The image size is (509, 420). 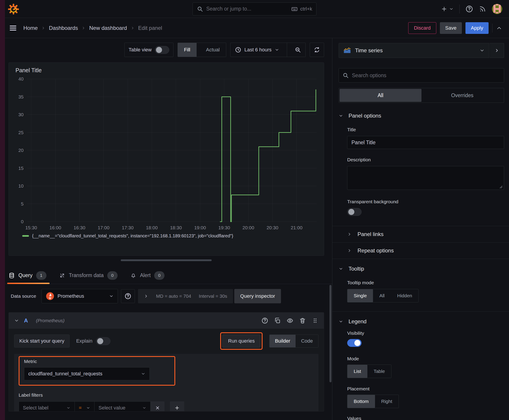 What do you see at coordinates (354, 212) in the screenshot?
I see `transparent-bg-toggle` at bounding box center [354, 212].